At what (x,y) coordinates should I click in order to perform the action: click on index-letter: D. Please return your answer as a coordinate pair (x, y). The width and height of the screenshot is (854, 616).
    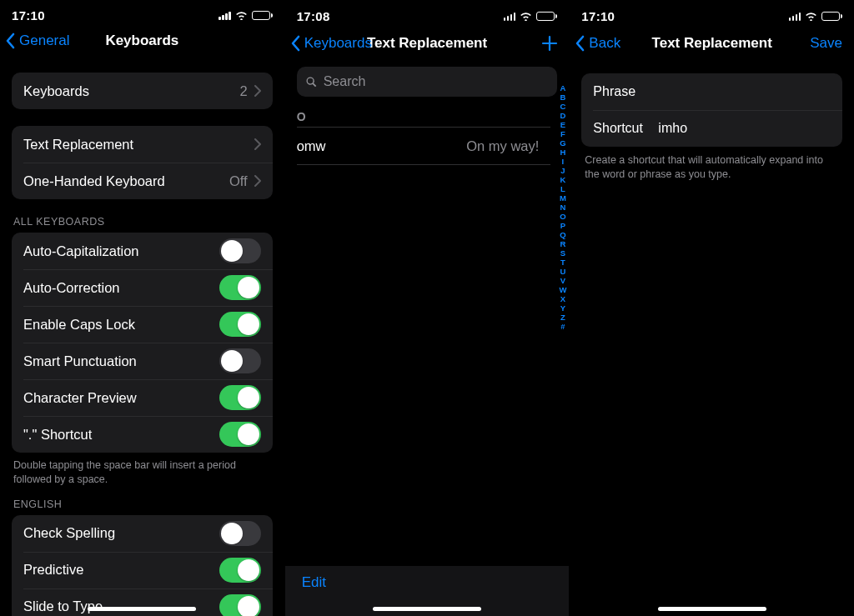
    Looking at the image, I should click on (562, 115).